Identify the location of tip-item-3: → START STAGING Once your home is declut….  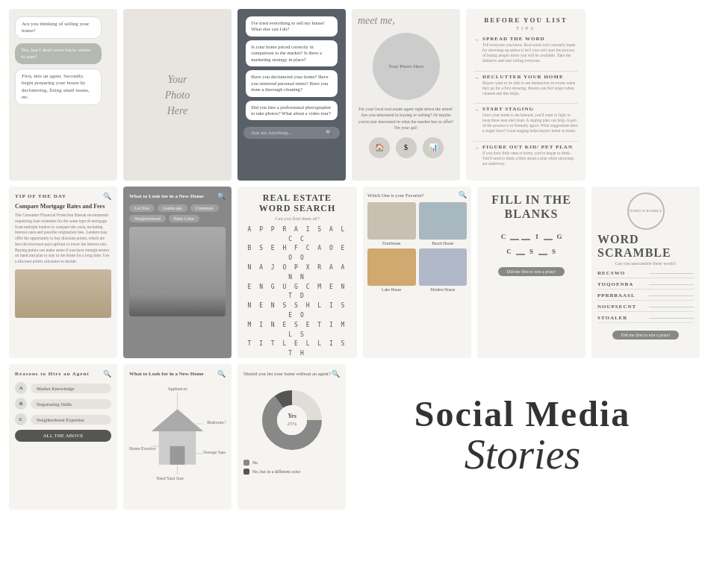
(526, 120).